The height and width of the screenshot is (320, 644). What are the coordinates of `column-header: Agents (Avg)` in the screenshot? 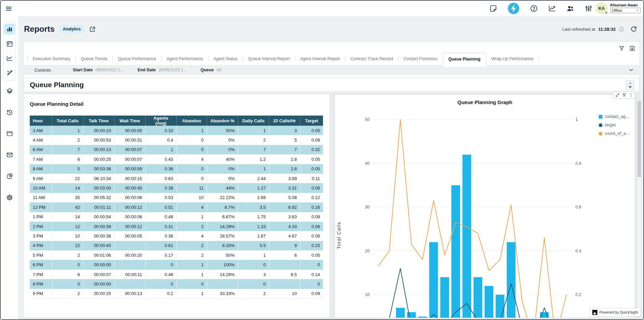 It's located at (161, 121).